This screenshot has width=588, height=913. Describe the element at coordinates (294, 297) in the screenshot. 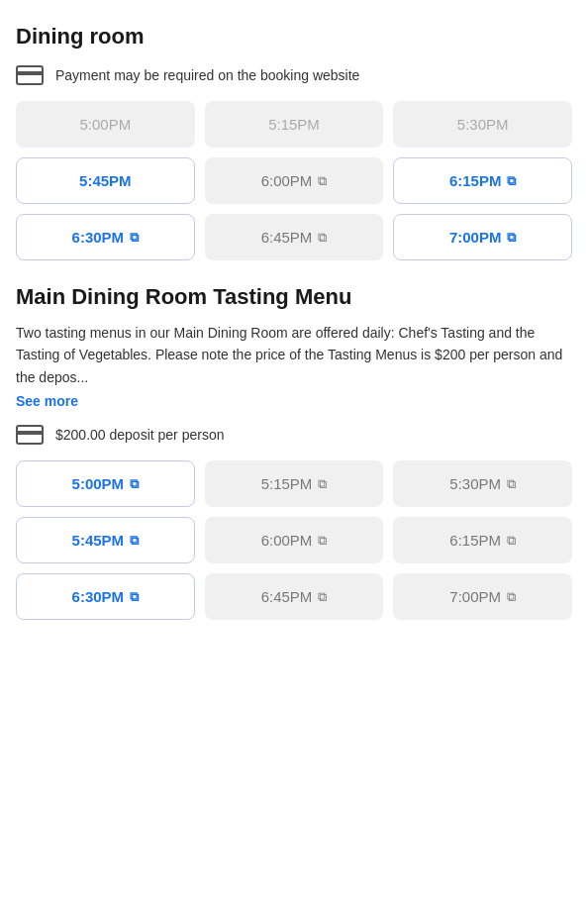

I see `tasting-menu-title: Main Dining Room Tasting Menu` at that location.